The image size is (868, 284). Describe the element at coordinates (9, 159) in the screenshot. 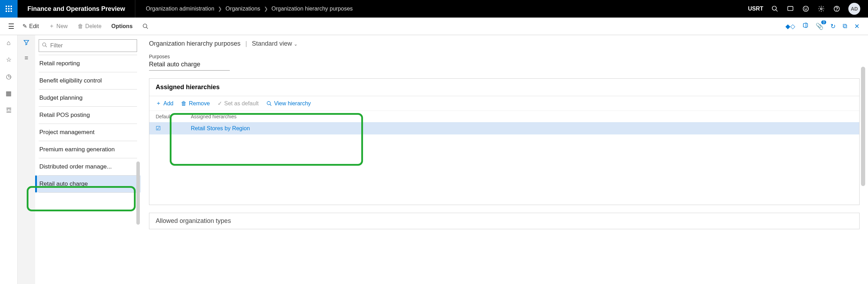

I see `nav-rail: ⌂ ☆ ◷ ▦ ☲` at that location.